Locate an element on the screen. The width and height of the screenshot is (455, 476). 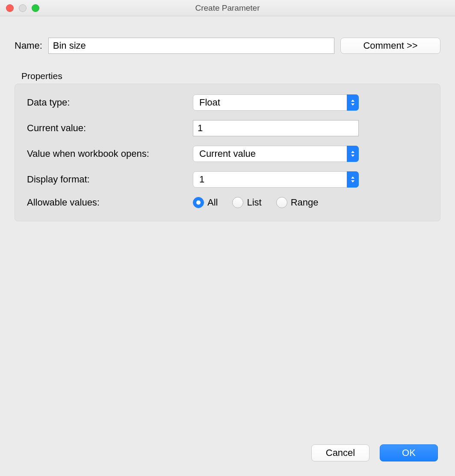
zoom-window-button is located at coordinates (35, 8).